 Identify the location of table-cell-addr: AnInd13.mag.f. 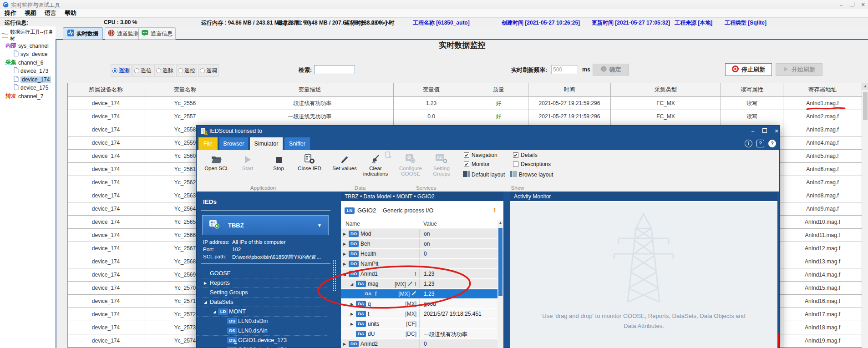
(823, 262).